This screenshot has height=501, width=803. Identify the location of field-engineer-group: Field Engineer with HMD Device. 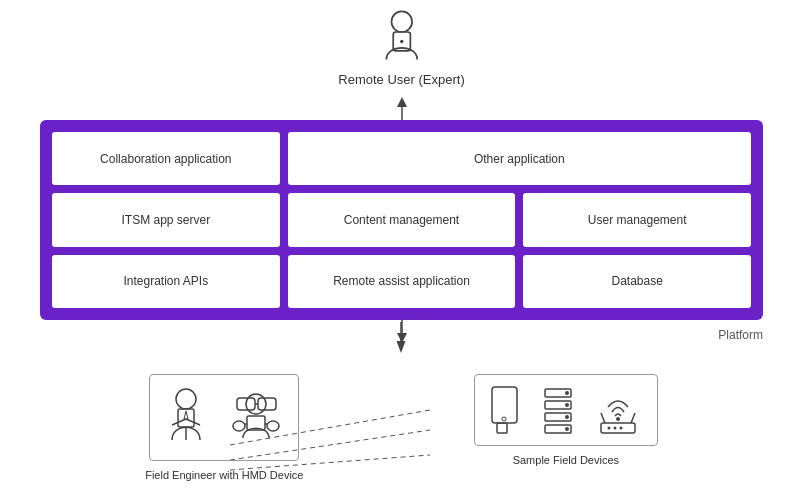
(224, 428).